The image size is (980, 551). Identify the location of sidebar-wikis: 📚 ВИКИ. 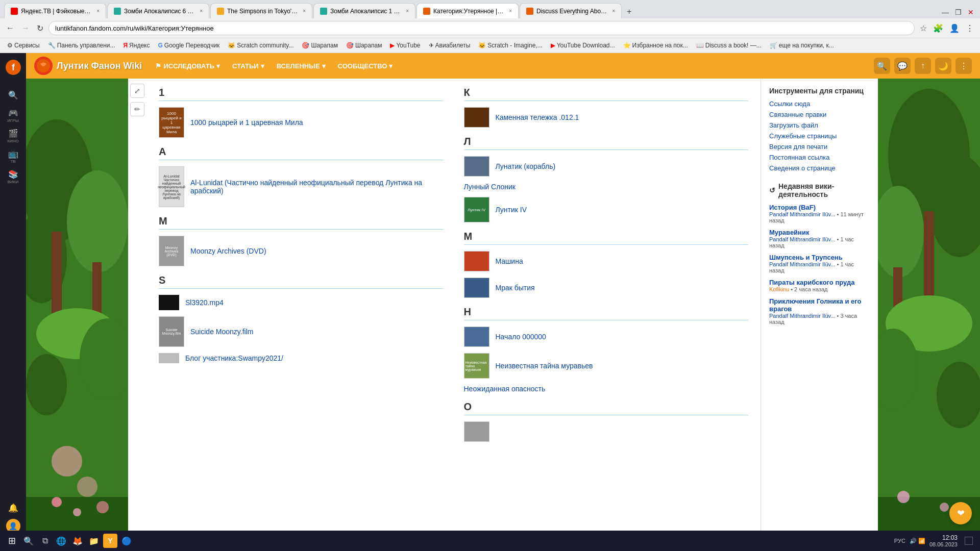
(13, 177).